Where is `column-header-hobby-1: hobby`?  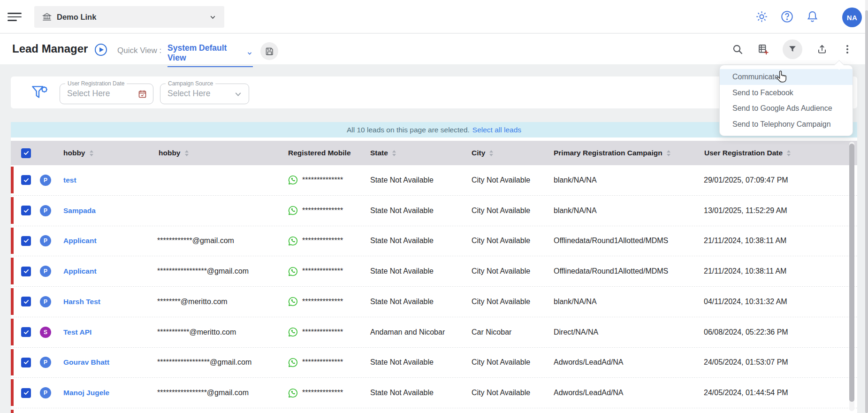
column-header-hobby-1: hobby is located at coordinates (174, 153).